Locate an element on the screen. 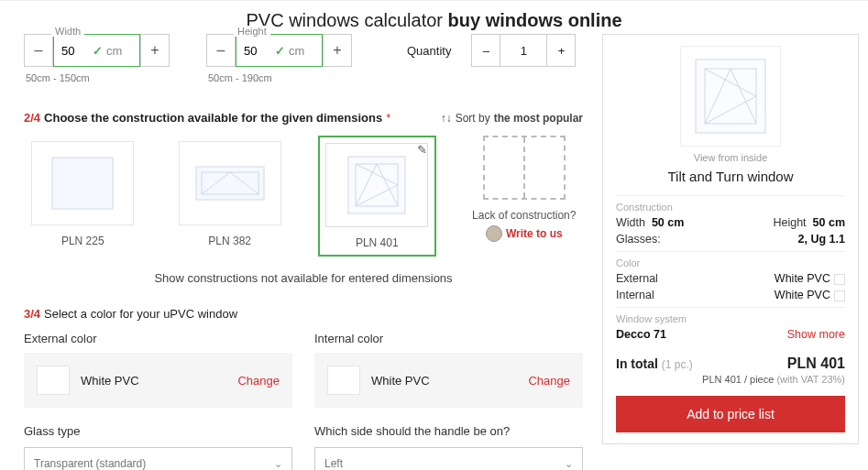  lack-construction: Lack of construction? Write to us is located at coordinates (524, 191).